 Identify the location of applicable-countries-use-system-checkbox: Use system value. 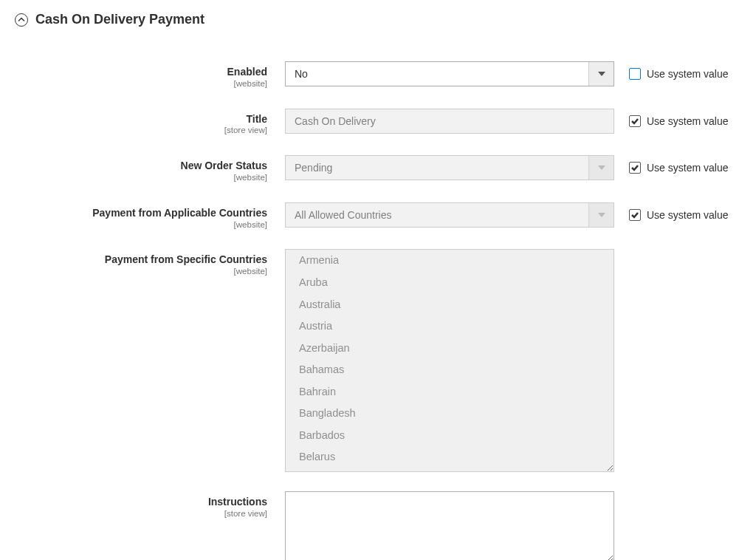
(678, 215).